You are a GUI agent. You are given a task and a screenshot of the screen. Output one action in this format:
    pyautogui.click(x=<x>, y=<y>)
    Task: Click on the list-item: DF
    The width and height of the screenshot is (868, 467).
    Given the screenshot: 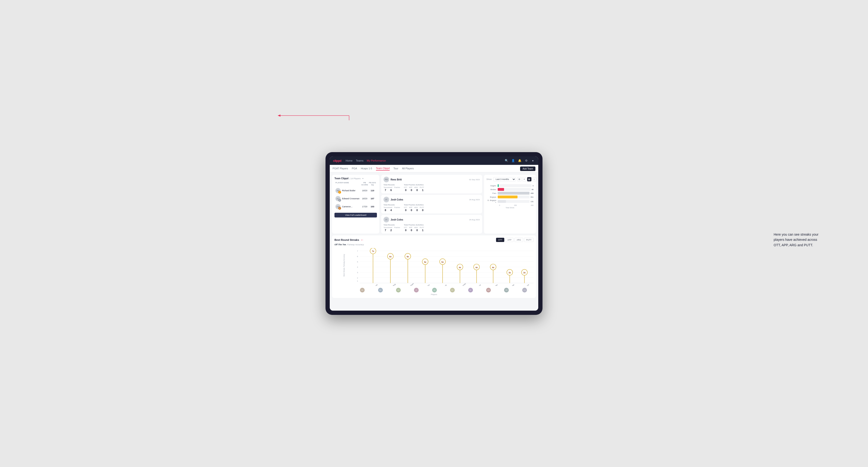 What is the action you would take?
    pyautogui.click(x=470, y=290)
    